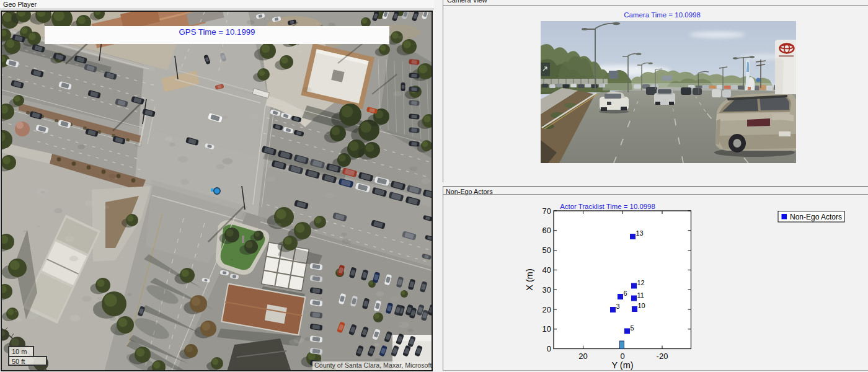 The image size is (868, 372). What do you see at coordinates (547, 270) in the screenshot?
I see `svg-text: 40` at bounding box center [547, 270].